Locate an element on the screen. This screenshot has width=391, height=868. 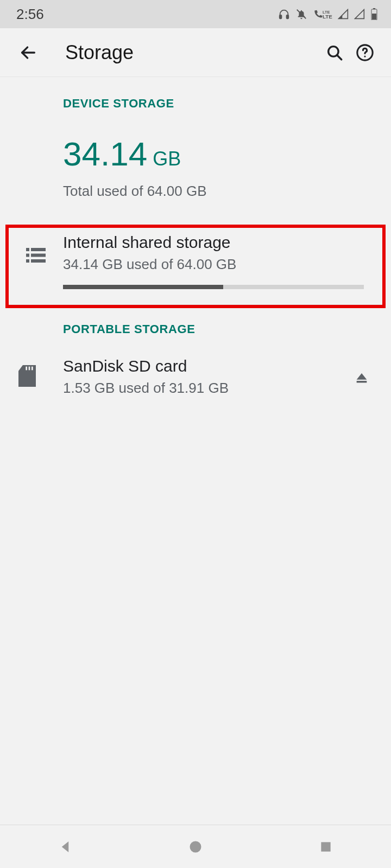
sdcard-sub: 1.53 GB used of 31.91 GB is located at coordinates (205, 388).